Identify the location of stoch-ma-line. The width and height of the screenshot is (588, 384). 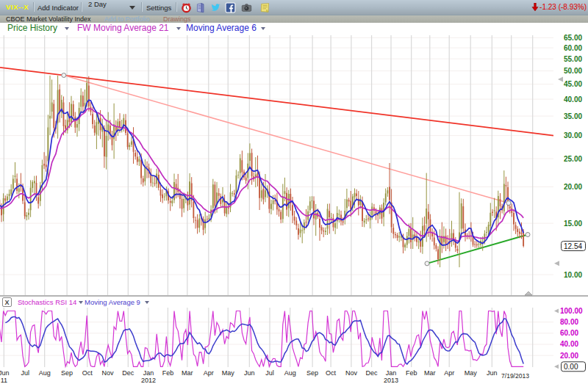
(265, 341).